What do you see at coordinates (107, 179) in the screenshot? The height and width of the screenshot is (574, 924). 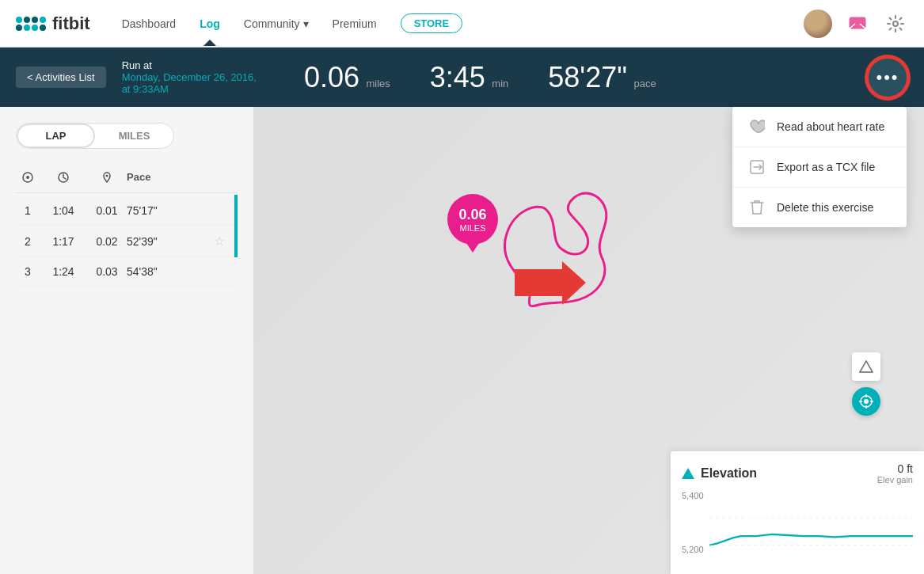 I see `col-header-dist` at bounding box center [107, 179].